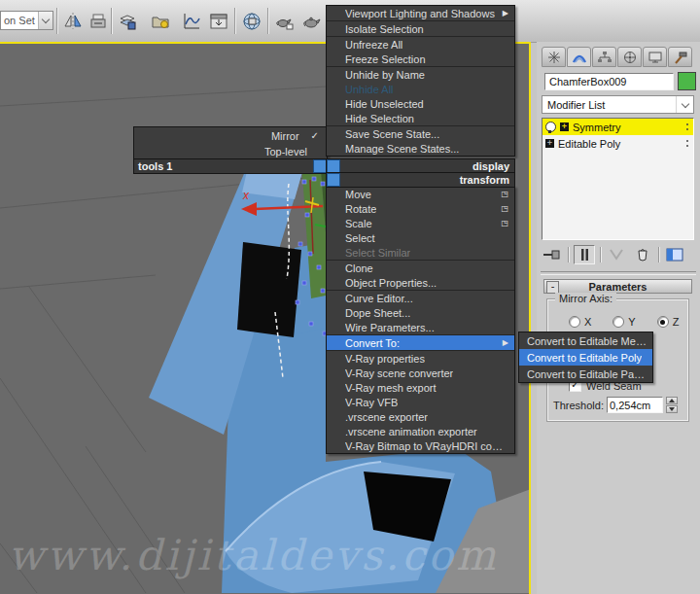 This screenshot has width=700, height=594. Describe the element at coordinates (552, 255) in the screenshot. I see `pin-stack-button` at that location.